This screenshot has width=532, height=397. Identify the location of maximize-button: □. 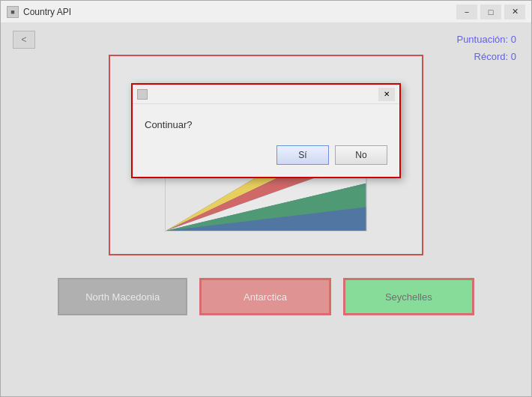
(491, 12).